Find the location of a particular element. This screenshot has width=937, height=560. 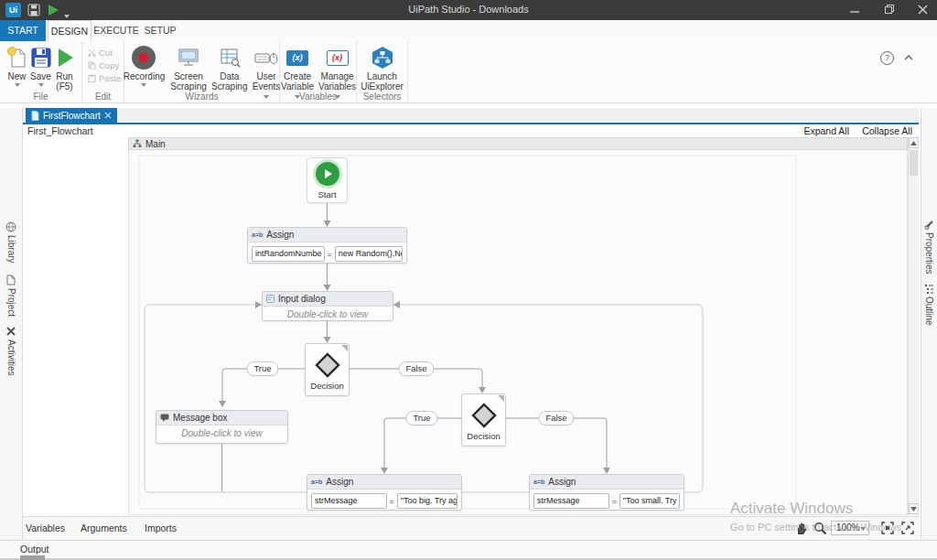

zoom-level-value: 100% is located at coordinates (848, 527).